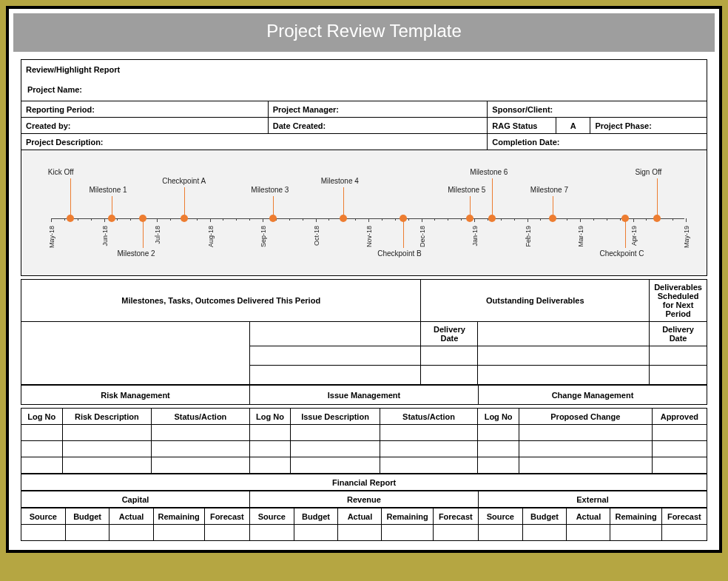 This screenshot has height=581, width=728. What do you see at coordinates (364, 483) in the screenshot?
I see `financial-title-row: Financial Report` at bounding box center [364, 483].